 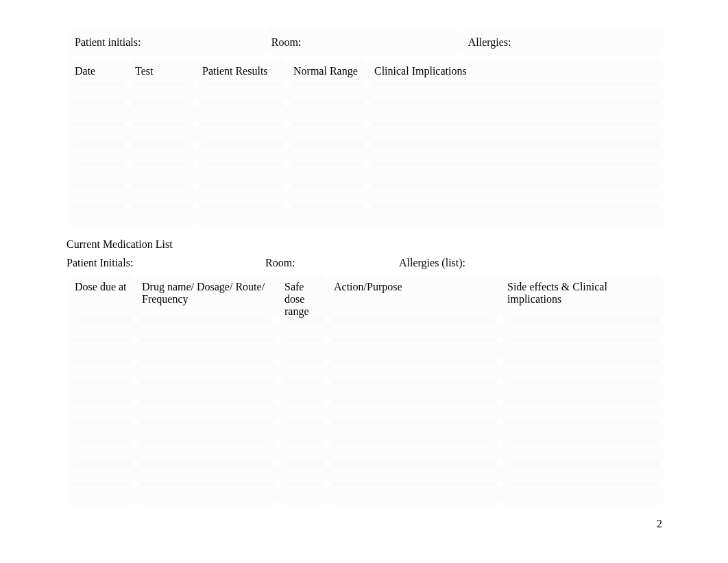 I want to click on room-cell: Room:, so click(x=363, y=42).